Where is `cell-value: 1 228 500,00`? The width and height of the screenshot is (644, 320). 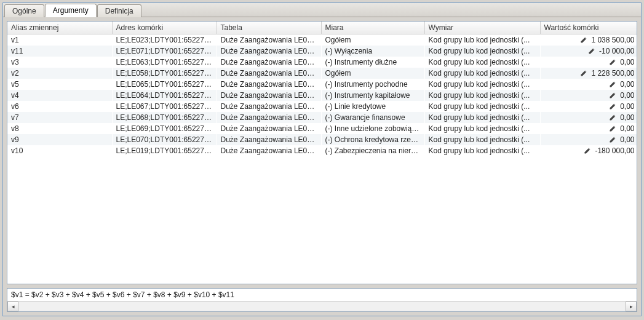
cell-value: 1 228 500,00 is located at coordinates (588, 73).